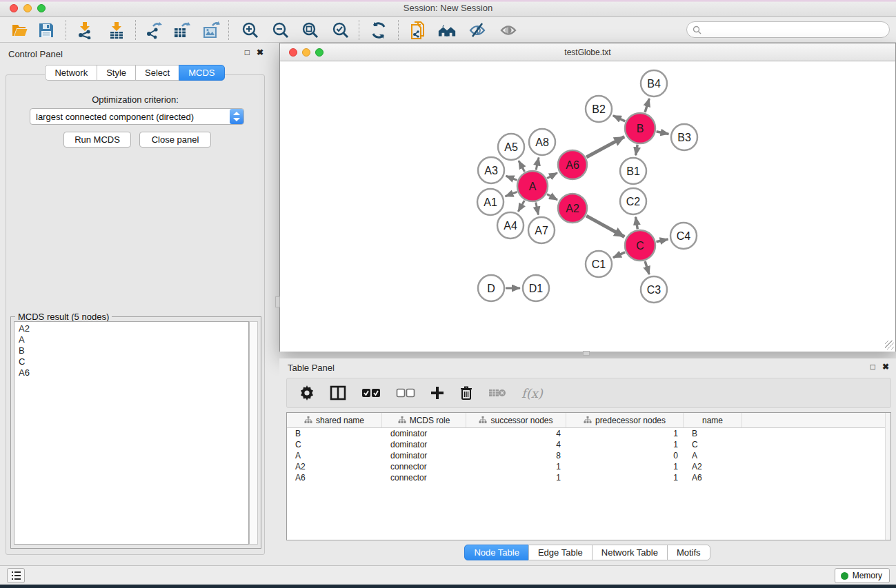 The width and height of the screenshot is (896, 588). I want to click on graph-node-A8: A8, so click(542, 142).